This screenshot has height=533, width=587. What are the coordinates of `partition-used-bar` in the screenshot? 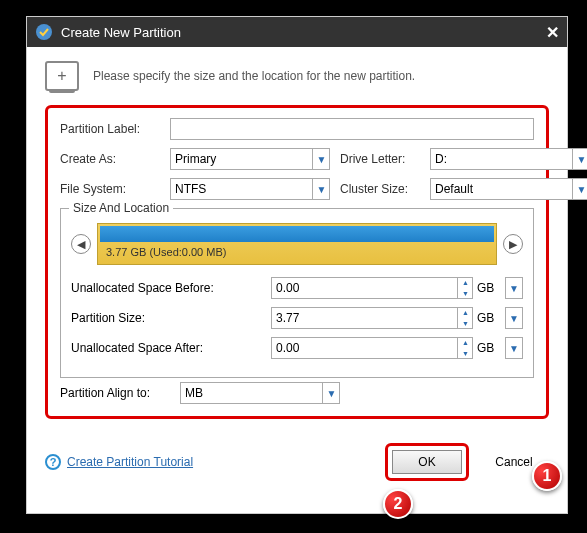 It's located at (297, 234).